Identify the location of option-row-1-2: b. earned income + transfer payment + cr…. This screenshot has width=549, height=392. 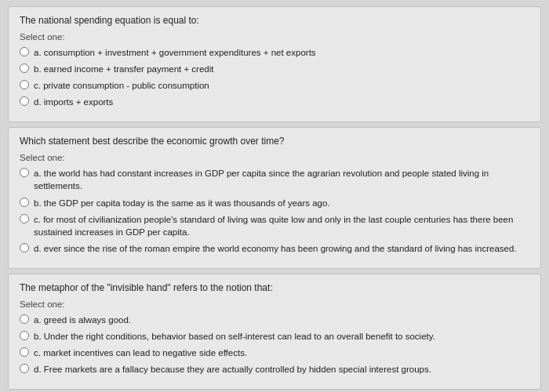
(274, 69).